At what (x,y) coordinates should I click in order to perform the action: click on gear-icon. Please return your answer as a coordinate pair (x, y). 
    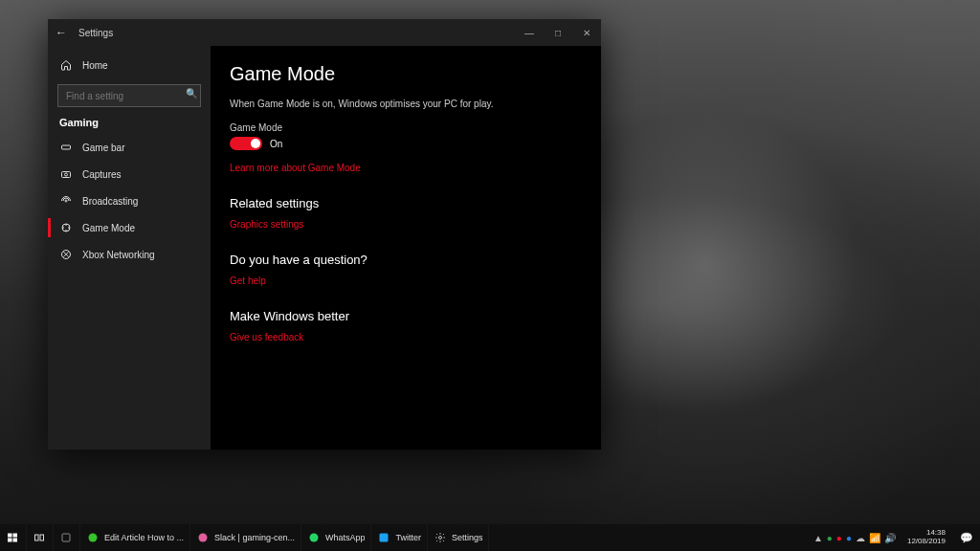
    Looking at the image, I should click on (440, 538).